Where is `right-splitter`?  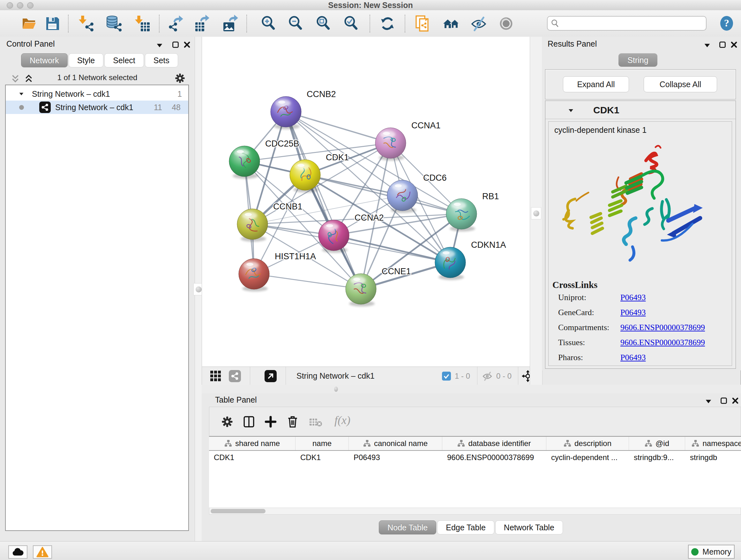 right-splitter is located at coordinates (536, 211).